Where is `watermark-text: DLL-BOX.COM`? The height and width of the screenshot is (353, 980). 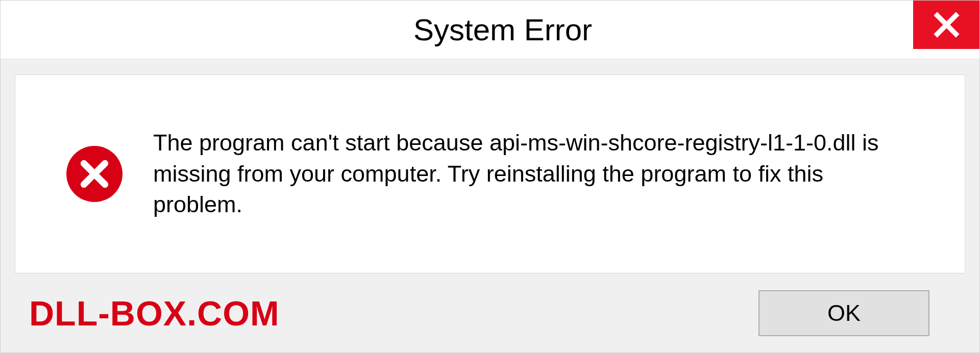 watermark-text: DLL-BOX.COM is located at coordinates (154, 313).